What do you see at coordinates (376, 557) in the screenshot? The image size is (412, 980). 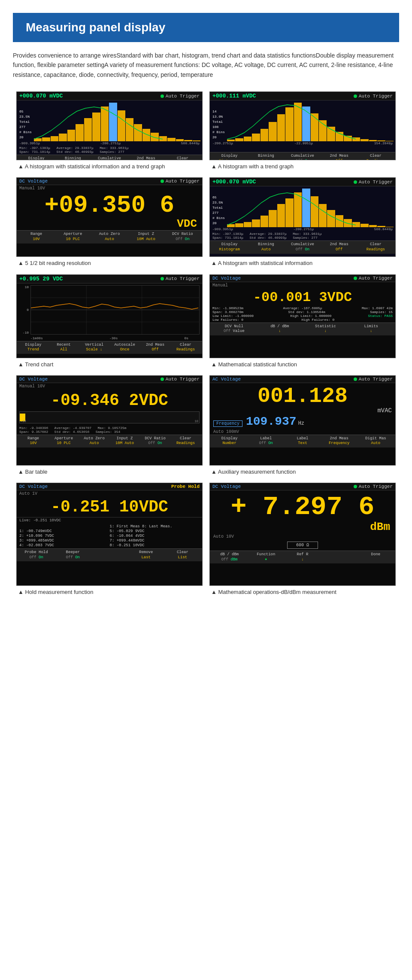 I see `tb-done: Done` at bounding box center [376, 557].